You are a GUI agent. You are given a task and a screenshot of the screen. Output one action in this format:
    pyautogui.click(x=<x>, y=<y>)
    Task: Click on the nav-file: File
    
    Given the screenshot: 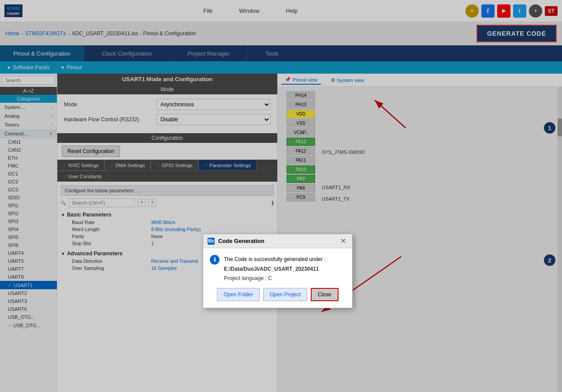 What is the action you would take?
    pyautogui.click(x=208, y=11)
    